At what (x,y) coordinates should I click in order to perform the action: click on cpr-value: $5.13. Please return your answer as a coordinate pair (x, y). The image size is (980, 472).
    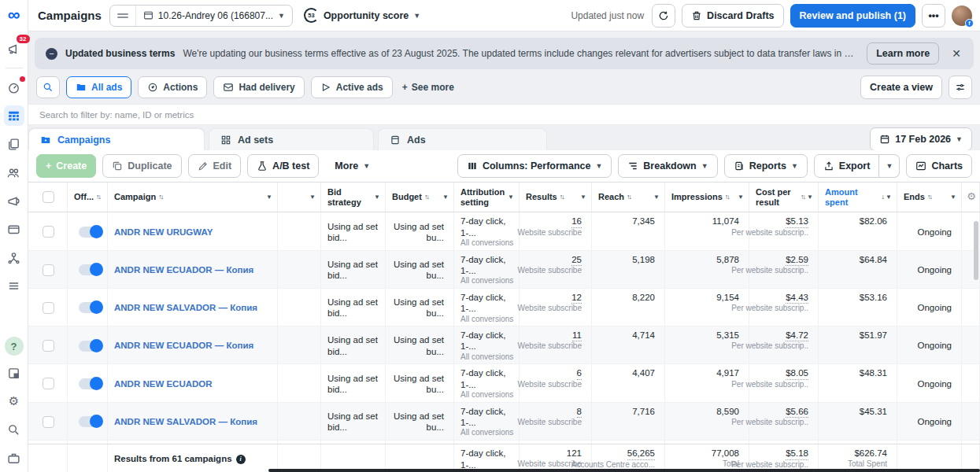
    Looking at the image, I should click on (797, 222).